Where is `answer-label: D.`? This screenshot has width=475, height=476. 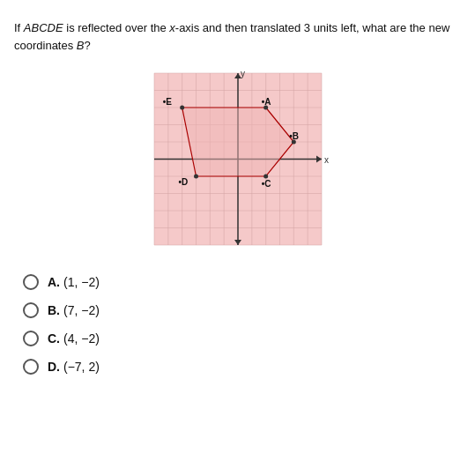 answer-label: D. is located at coordinates (54, 367).